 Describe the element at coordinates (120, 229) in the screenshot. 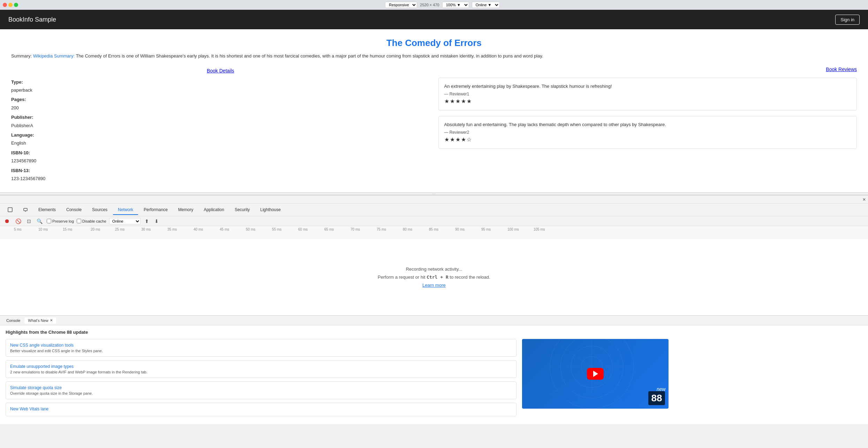

I see `tick-25ms: 25 ms` at that location.